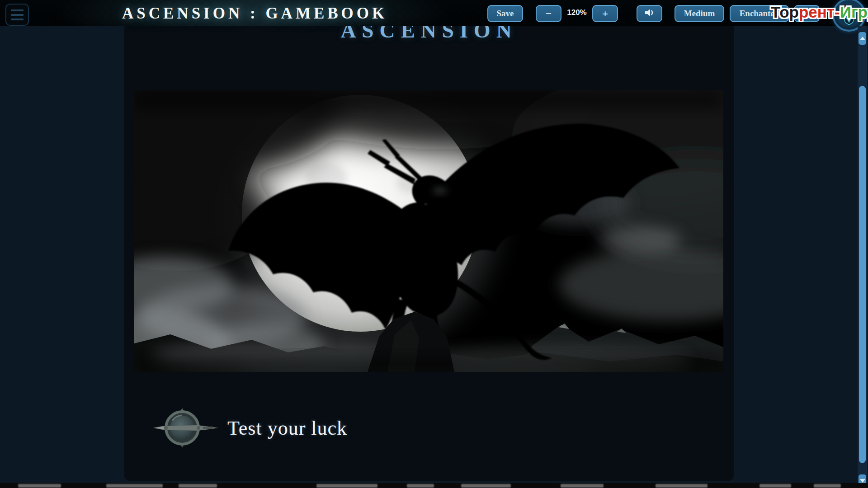  What do you see at coordinates (863, 481) in the screenshot?
I see `arrow-down-icon` at bounding box center [863, 481].